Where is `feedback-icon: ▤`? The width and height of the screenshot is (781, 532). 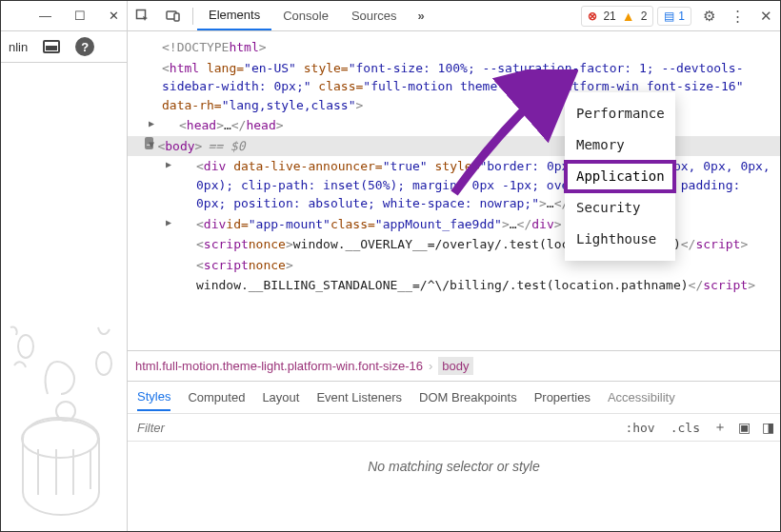
feedback-icon: ▤ is located at coordinates (669, 16).